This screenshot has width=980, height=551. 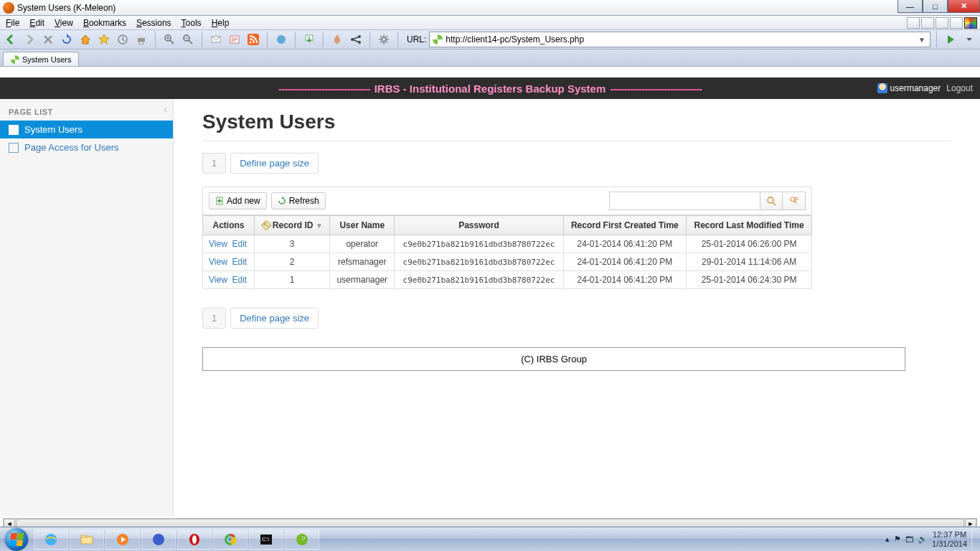 What do you see at coordinates (235, 39) in the screenshot?
I see `news-icon` at bounding box center [235, 39].